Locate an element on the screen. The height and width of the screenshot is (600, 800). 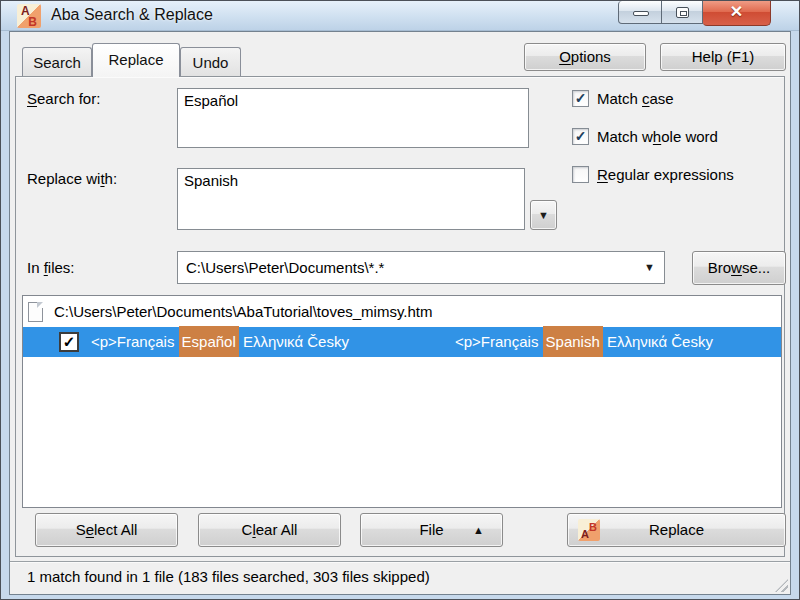
document-icon is located at coordinates (36, 312).